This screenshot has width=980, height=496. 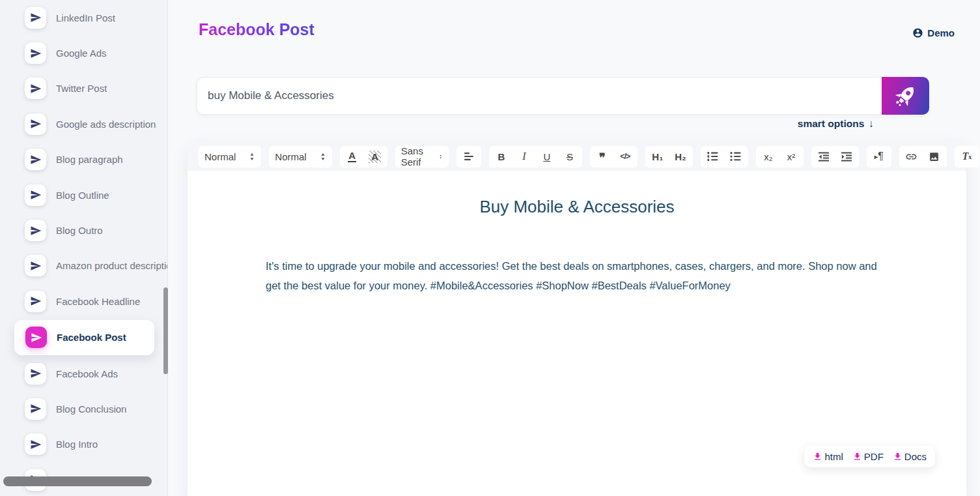 What do you see at coordinates (422, 156) in the screenshot?
I see `font-select: Sans Serif` at bounding box center [422, 156].